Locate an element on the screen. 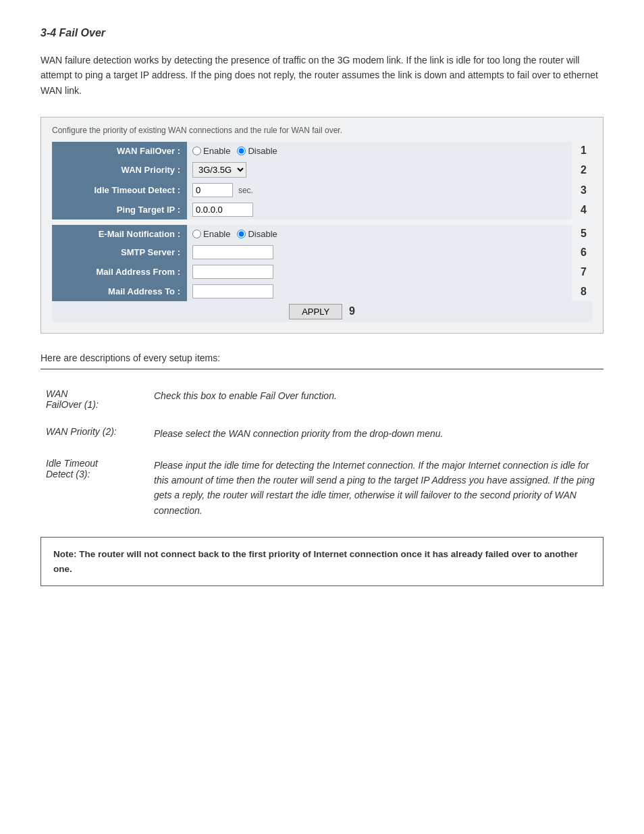 Image resolution: width=644 pixels, height=834 pixels. desc-row-3: Idle TimeoutDetect (3): Please input the… is located at coordinates (322, 488).